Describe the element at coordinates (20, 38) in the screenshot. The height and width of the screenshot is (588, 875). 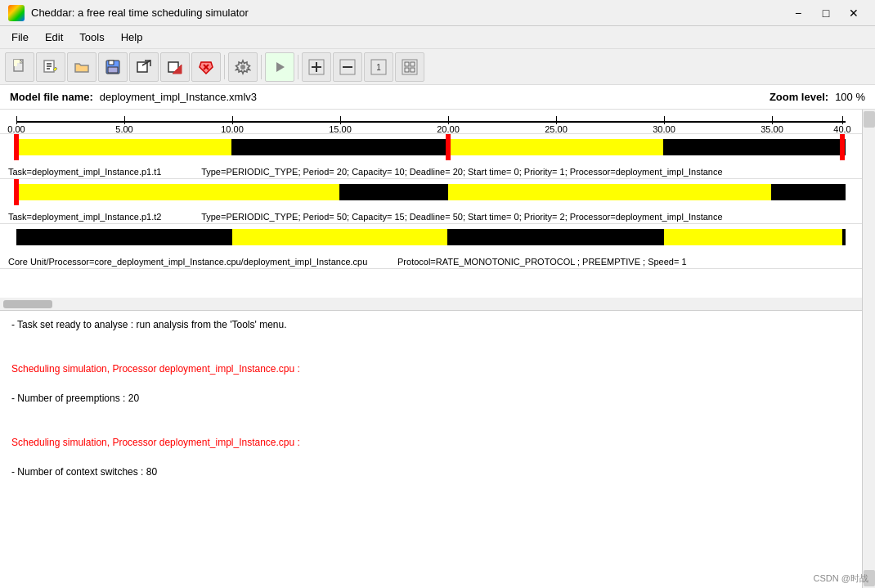
I see `menu-file: File` at that location.